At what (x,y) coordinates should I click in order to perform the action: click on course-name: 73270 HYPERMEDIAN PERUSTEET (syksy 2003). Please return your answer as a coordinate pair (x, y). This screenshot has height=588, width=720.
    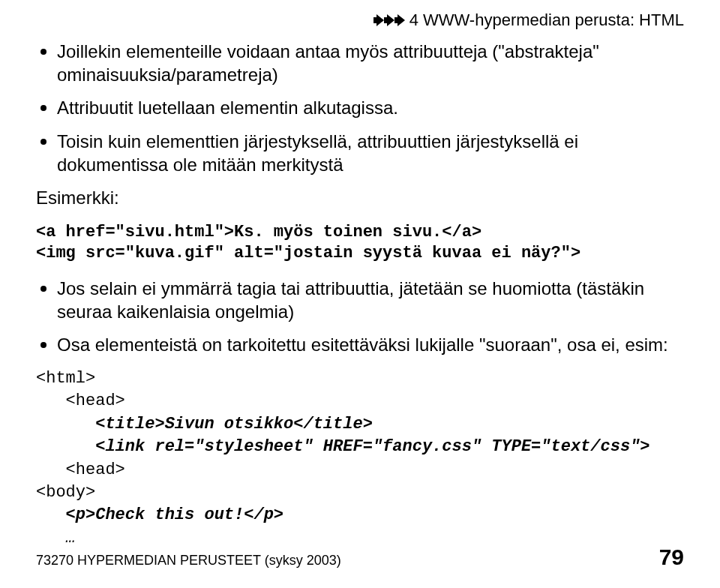
    Looking at the image, I should click on (189, 561).